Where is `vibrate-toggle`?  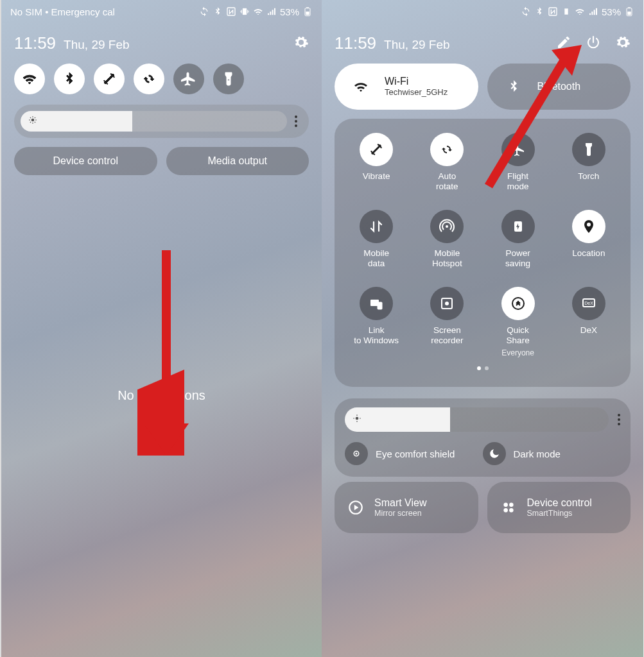
vibrate-toggle is located at coordinates (109, 79).